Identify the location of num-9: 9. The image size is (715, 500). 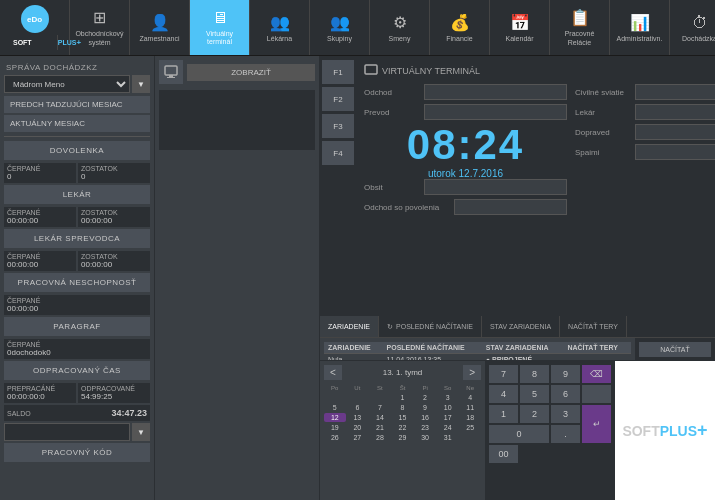
(566, 374).